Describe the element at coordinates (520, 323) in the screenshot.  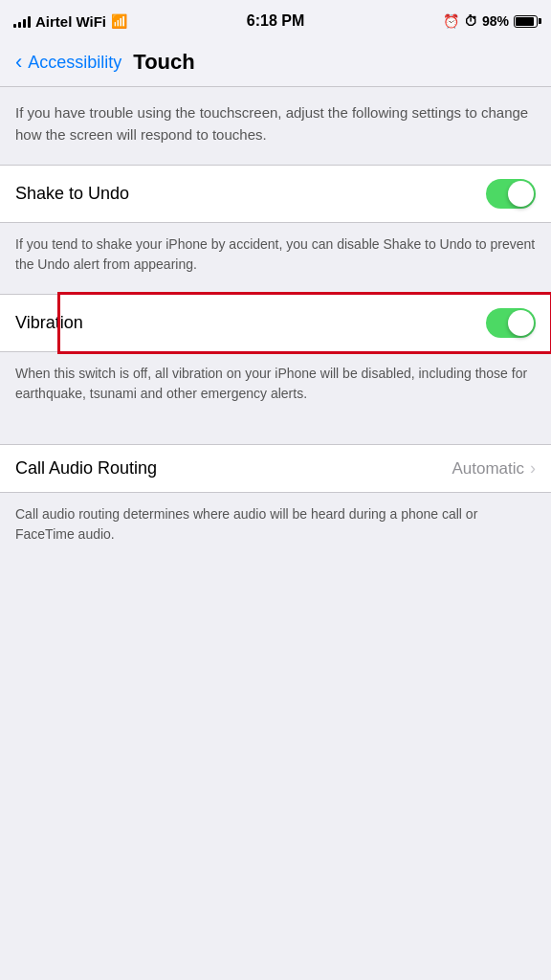
I see `toggle-knob-vibration` at that location.